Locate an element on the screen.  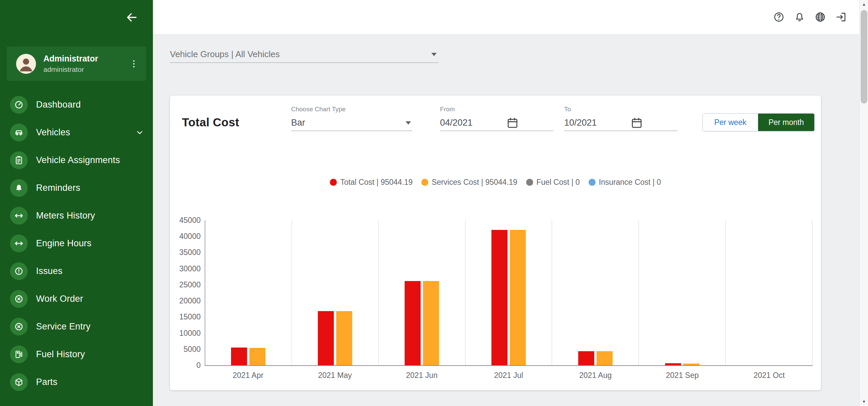
date-from-label: From is located at coordinates (497, 109).